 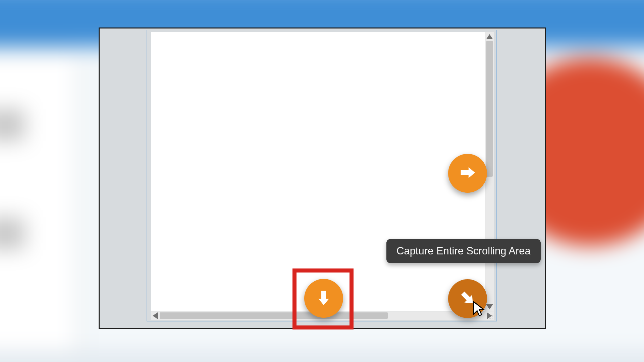 What do you see at coordinates (490, 37) in the screenshot?
I see `scroll-up-arrow-icon` at bounding box center [490, 37].